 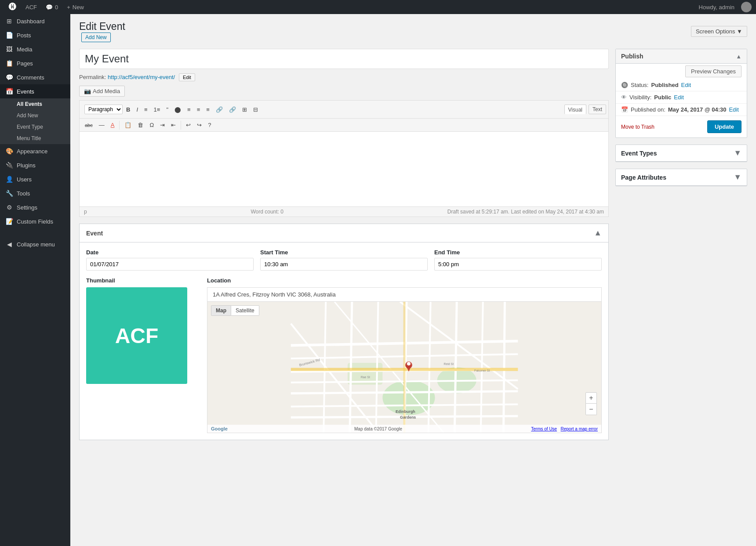 I want to click on sidebar-item-dashboard: ⊞ Dashboard, so click(x=35, y=21).